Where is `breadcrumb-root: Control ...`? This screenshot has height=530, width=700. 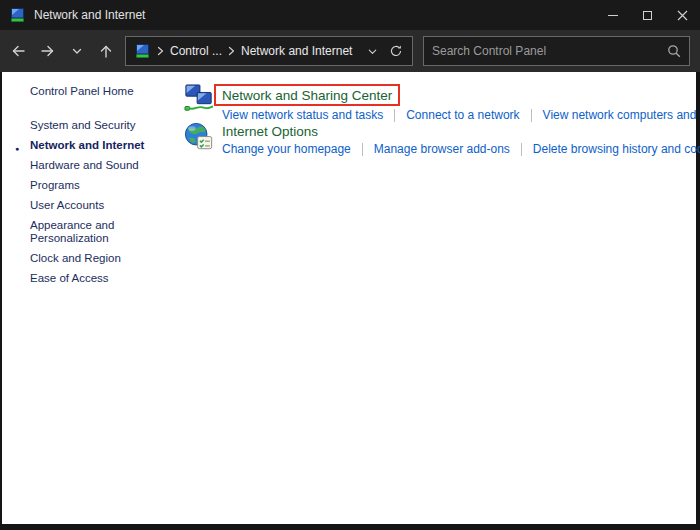 breadcrumb-root: Control ... is located at coordinates (196, 51).